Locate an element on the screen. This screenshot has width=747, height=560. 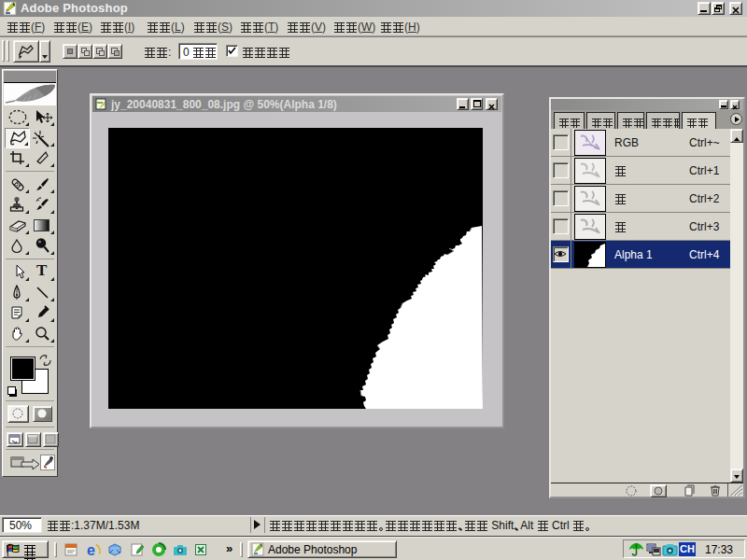
svg-text: e is located at coordinates (92, 550).